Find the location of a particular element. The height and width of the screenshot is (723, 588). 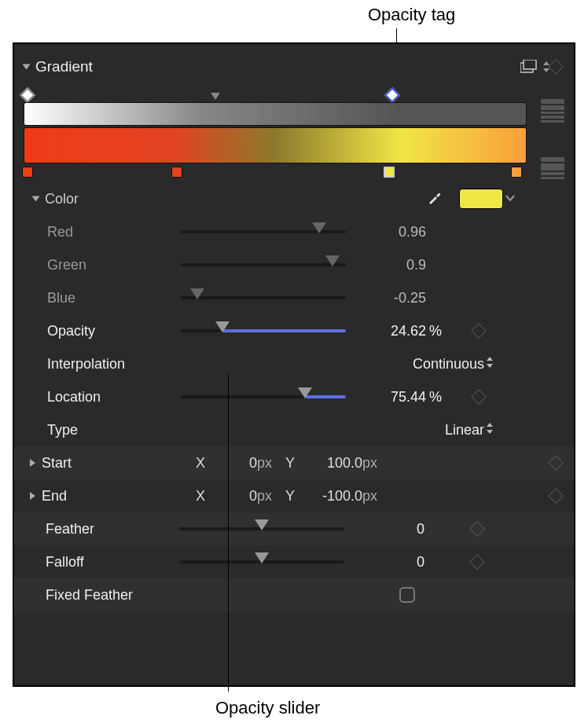

interpolation-value: Continuous is located at coordinates (448, 365).